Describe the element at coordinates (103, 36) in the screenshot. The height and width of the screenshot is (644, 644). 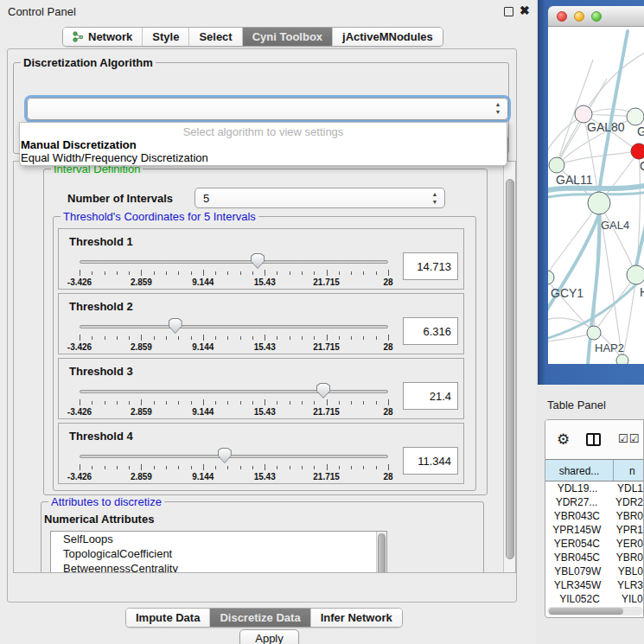
I see `tab-network: Network` at that location.